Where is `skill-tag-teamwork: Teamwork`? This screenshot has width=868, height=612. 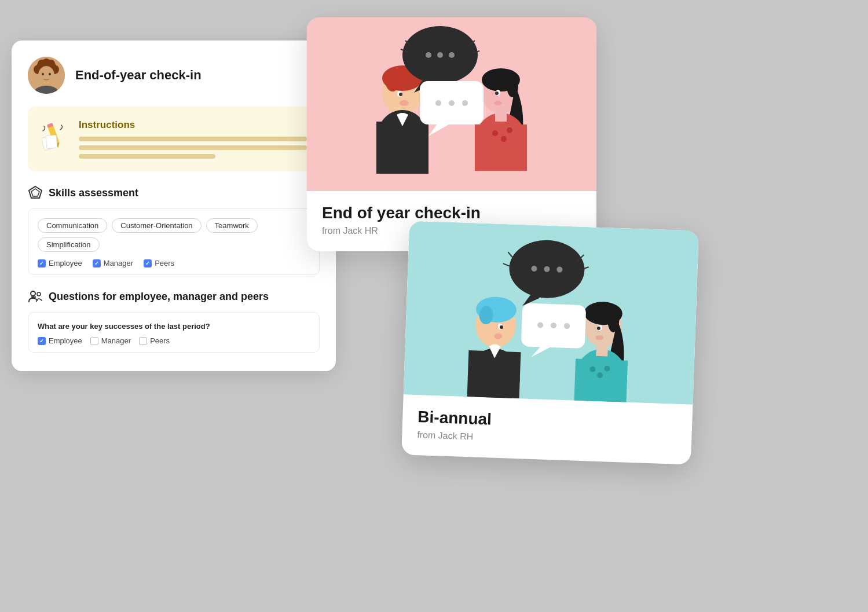
skill-tag-teamwork: Teamwork is located at coordinates (232, 226).